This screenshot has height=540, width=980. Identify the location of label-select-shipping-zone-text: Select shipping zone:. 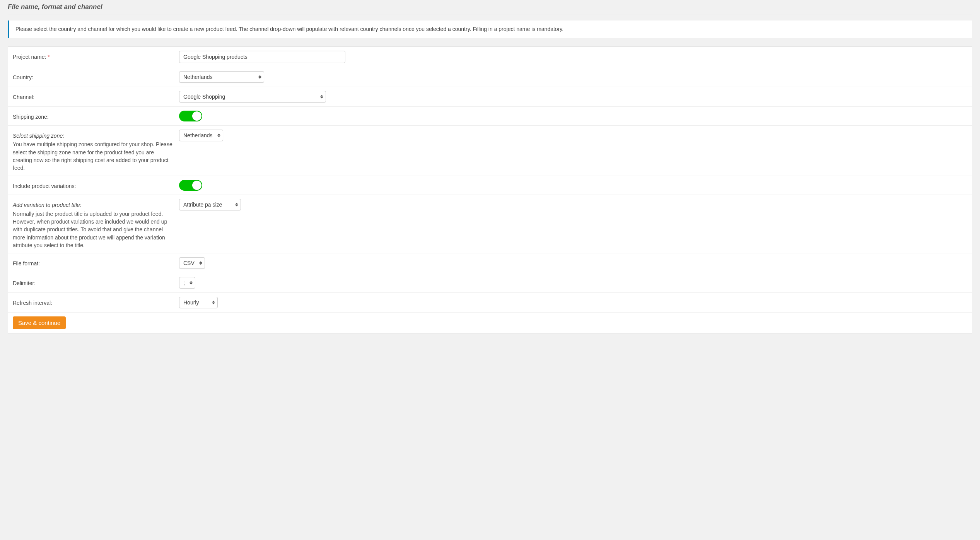
(93, 136).